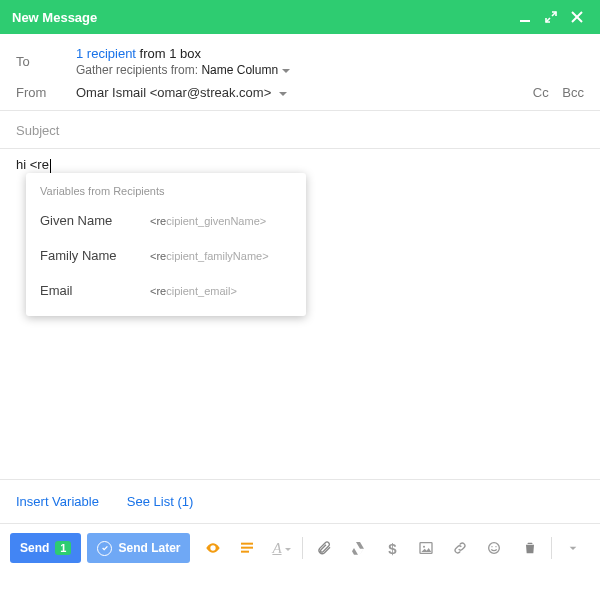 This screenshot has width=600, height=604. What do you see at coordinates (247, 548) in the screenshot?
I see `snippets-icon` at bounding box center [247, 548].